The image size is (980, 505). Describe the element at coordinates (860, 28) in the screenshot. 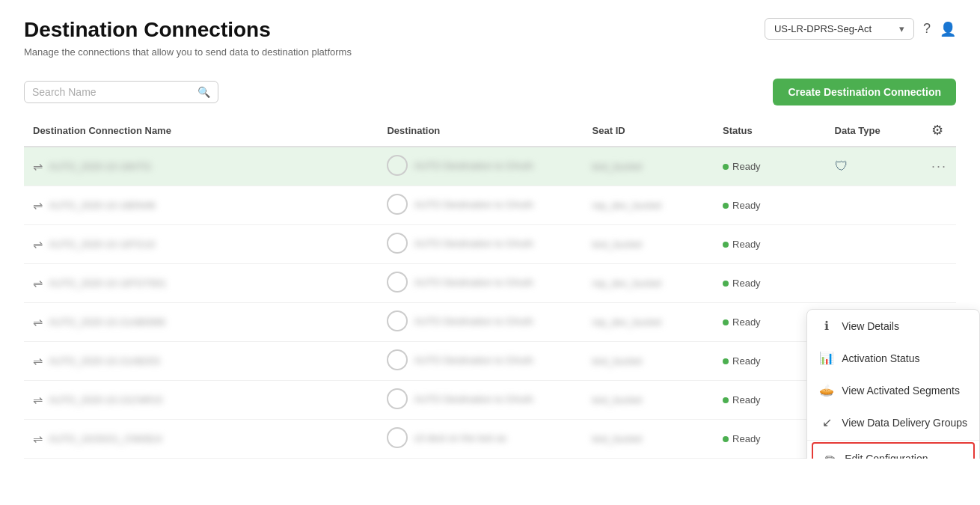

I see `header-right: US-LR-DPRS-Seg-Act ▾ ? 👤` at that location.